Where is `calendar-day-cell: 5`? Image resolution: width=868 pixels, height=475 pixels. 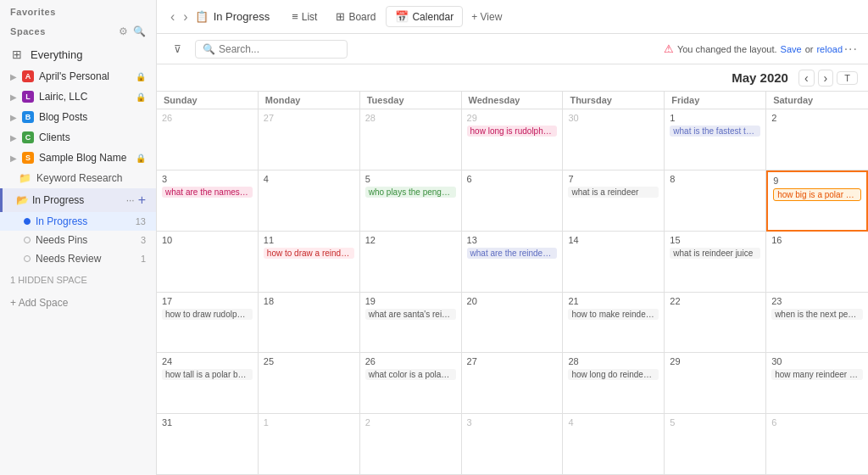
calendar-day-cell: 5 is located at coordinates (715, 444).